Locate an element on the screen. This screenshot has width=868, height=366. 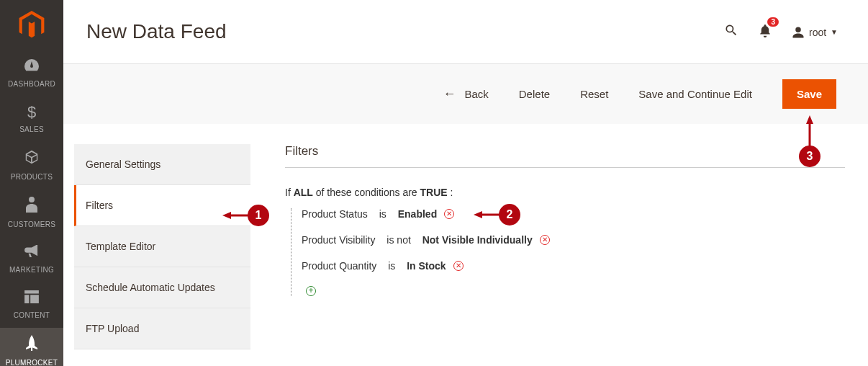
annotation-bubble-2: 2 is located at coordinates (510, 215).